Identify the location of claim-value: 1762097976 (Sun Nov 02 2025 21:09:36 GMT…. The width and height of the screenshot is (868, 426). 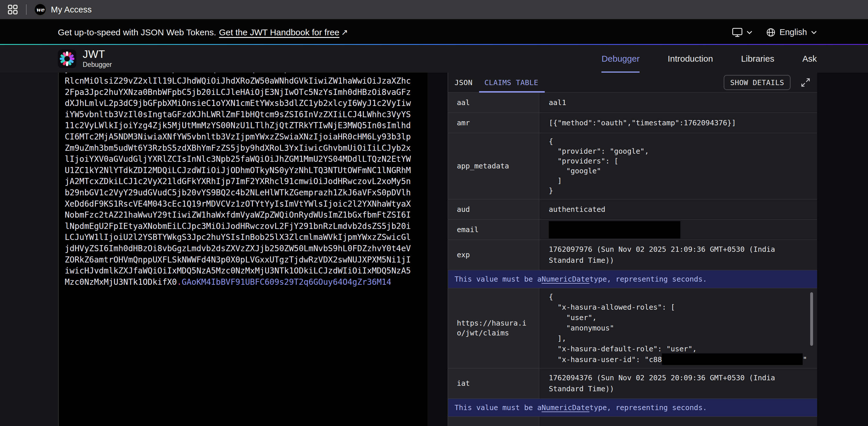
(678, 255).